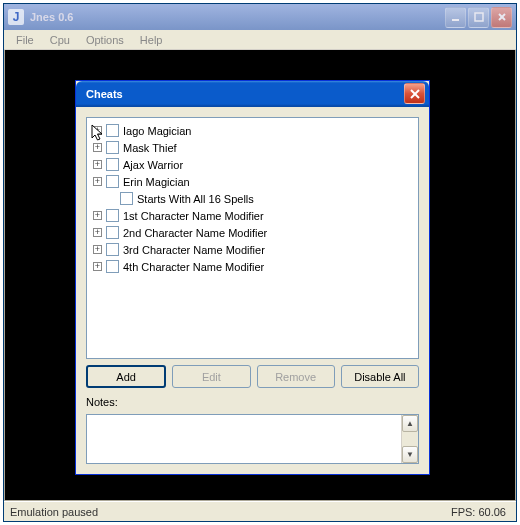 The height and width of the screenshot is (525, 520). What do you see at coordinates (195, 233) in the screenshot?
I see `cheat-label: 2nd Character Name Modifier` at bounding box center [195, 233].